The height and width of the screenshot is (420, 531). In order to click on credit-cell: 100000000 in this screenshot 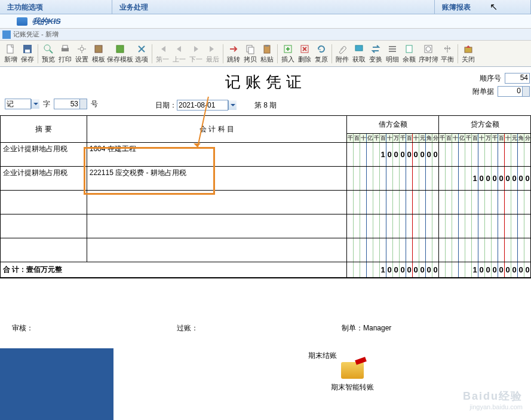, I will do `click(485, 179)`.